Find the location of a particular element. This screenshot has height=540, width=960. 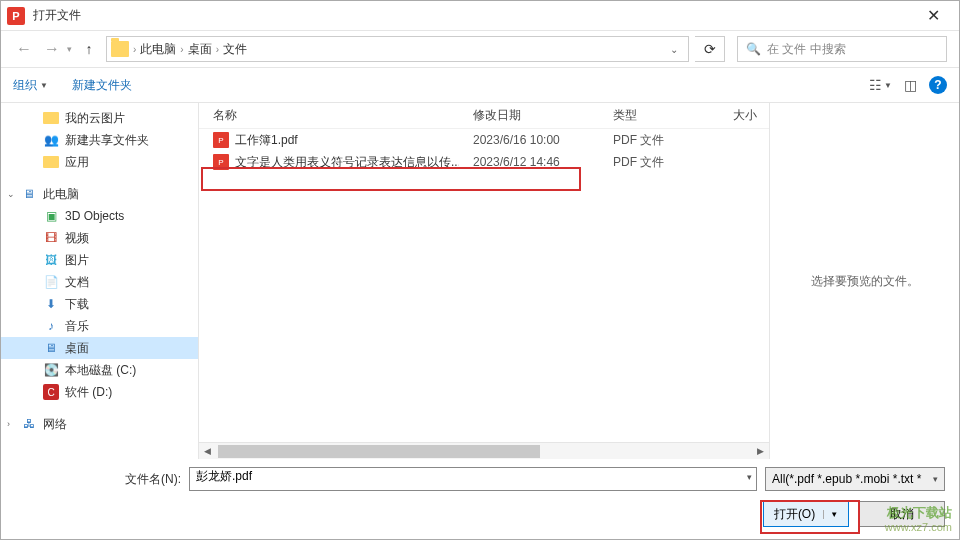

new-folder-button: 新建文件夹 is located at coordinates (102, 86).